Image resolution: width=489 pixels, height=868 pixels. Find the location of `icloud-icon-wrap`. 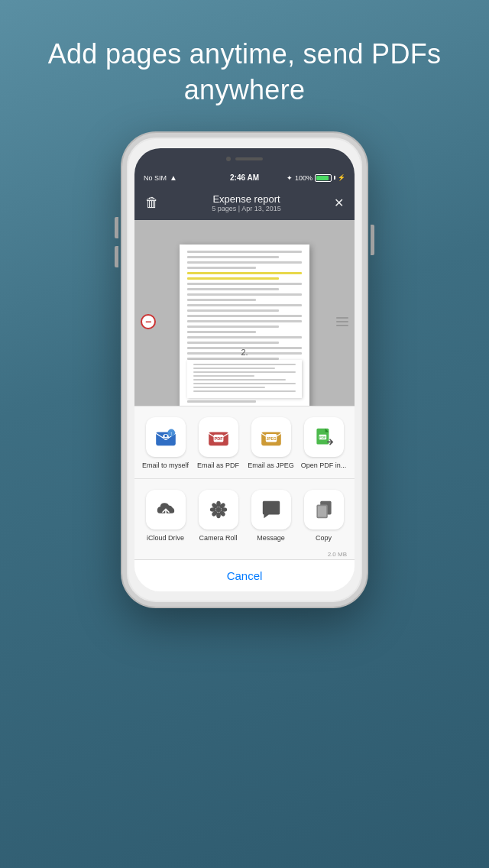

icloud-icon-wrap is located at coordinates (166, 510).